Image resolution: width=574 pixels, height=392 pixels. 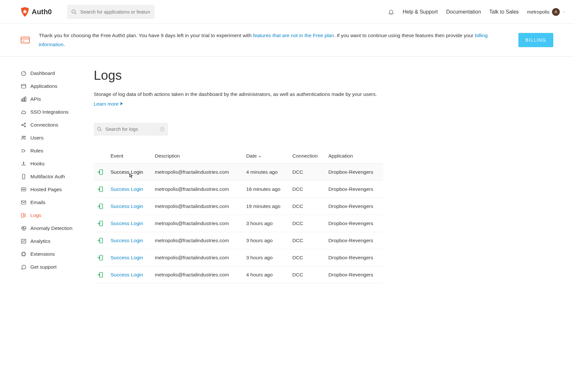 I want to click on sidebar-item-label: Multifactor Auth, so click(x=48, y=177).